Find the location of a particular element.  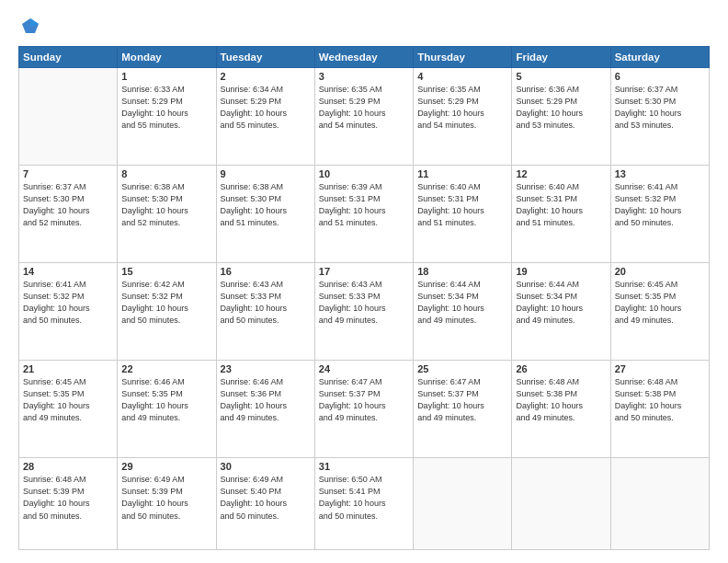

calendar-day-cell: 19Sunrise: 6:44 AMSunset: 5:34 PMDayligh… is located at coordinates (561, 312).